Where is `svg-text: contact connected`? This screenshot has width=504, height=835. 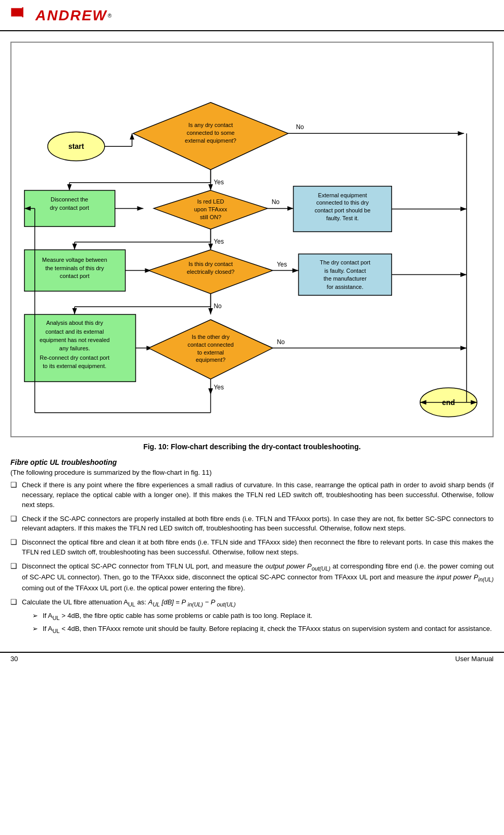
svg-text: contact connected is located at coordinates (210, 345).